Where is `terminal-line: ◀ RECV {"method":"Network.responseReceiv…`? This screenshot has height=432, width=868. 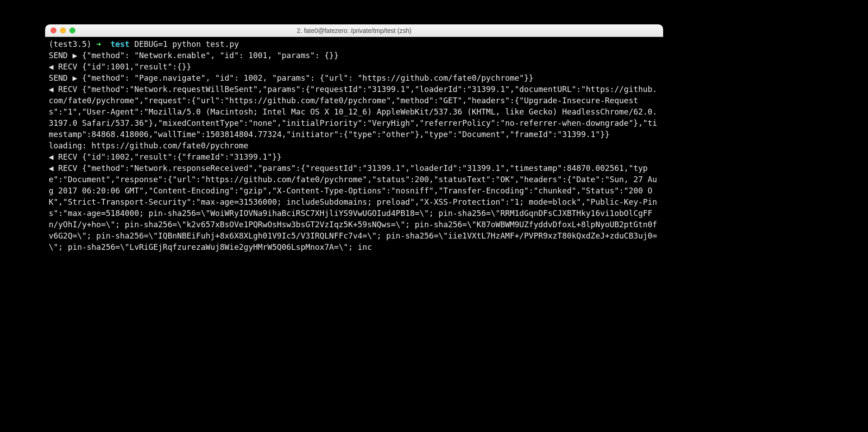
terminal-line: ◀ RECV {"method":"Network.responseReceiv… is located at coordinates (353, 207).